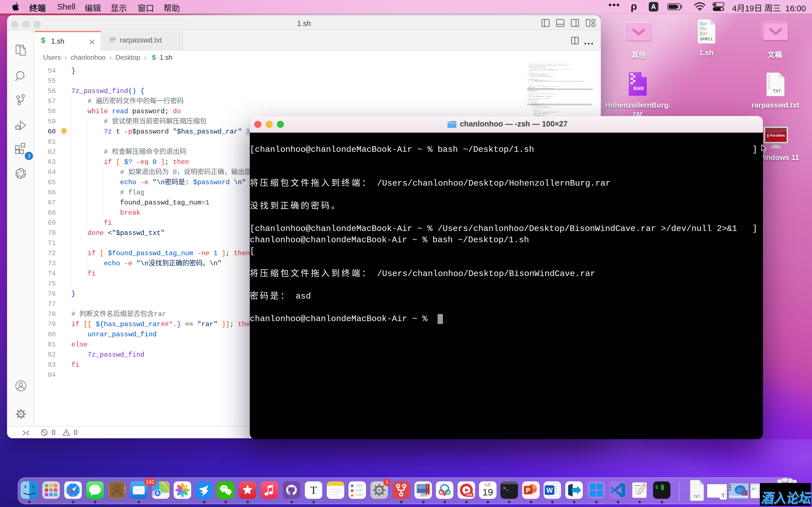  What do you see at coordinates (488, 485) in the screenshot?
I see `svg-text: 4月` at bounding box center [488, 485].